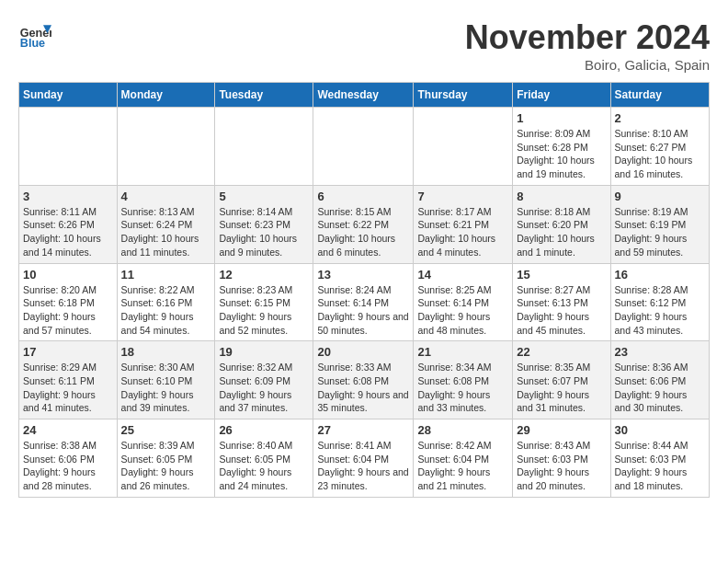 The width and height of the screenshot is (728, 563). Describe the element at coordinates (561, 155) in the screenshot. I see `day-info: Sunrise: 8:09 AM Sunset: 6:28 PM Dayligh…` at that location.